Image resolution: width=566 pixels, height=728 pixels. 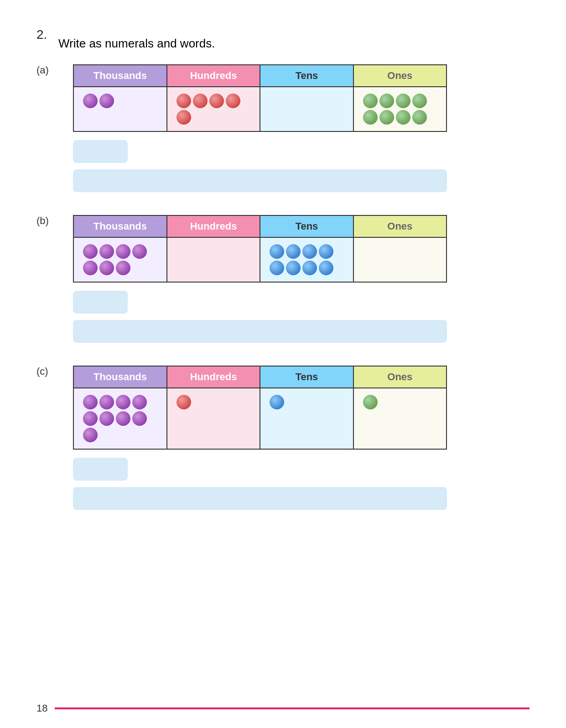 I want to click on answer-boxes-b, so click(x=260, y=317).